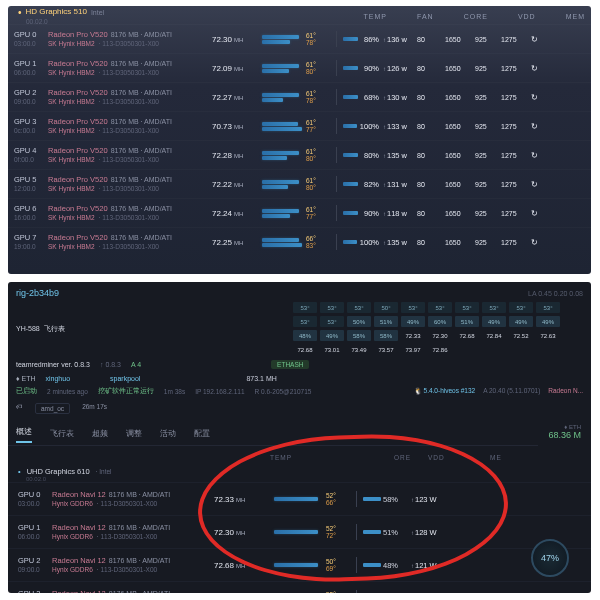 The height and width of the screenshot is (600, 600). I want to click on gpu-row: GPU 106:00.0 Radeon Pro V5208176 MB · AM…, so click(300, 68).